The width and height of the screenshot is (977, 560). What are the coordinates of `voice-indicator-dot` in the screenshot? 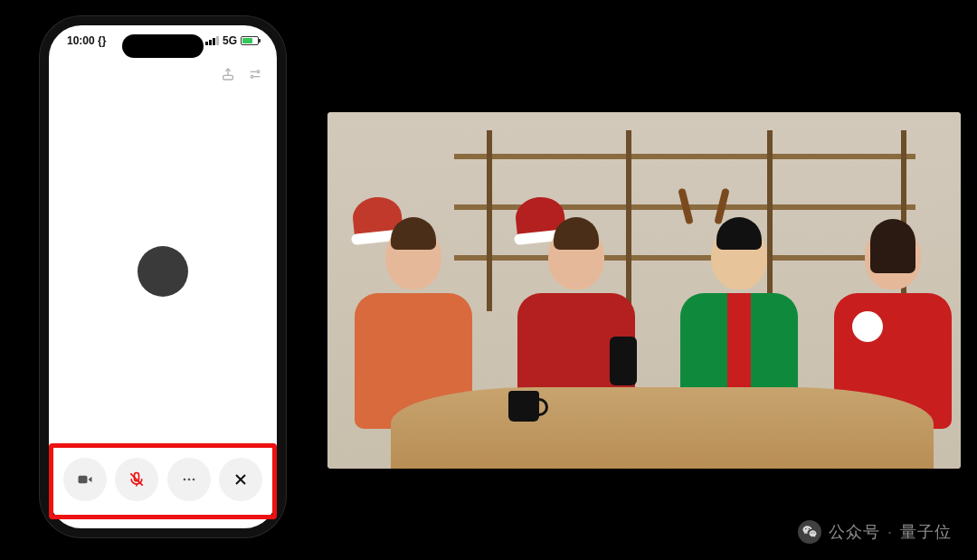 It's located at (163, 271).